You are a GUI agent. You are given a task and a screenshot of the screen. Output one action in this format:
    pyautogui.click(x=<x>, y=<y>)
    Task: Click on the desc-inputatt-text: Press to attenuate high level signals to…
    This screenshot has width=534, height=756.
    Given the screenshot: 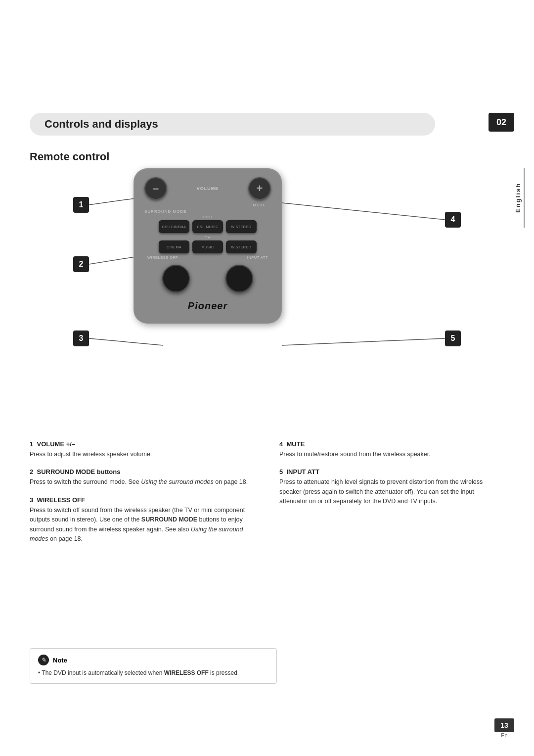 What is the action you would take?
    pyautogui.click(x=390, y=492)
    